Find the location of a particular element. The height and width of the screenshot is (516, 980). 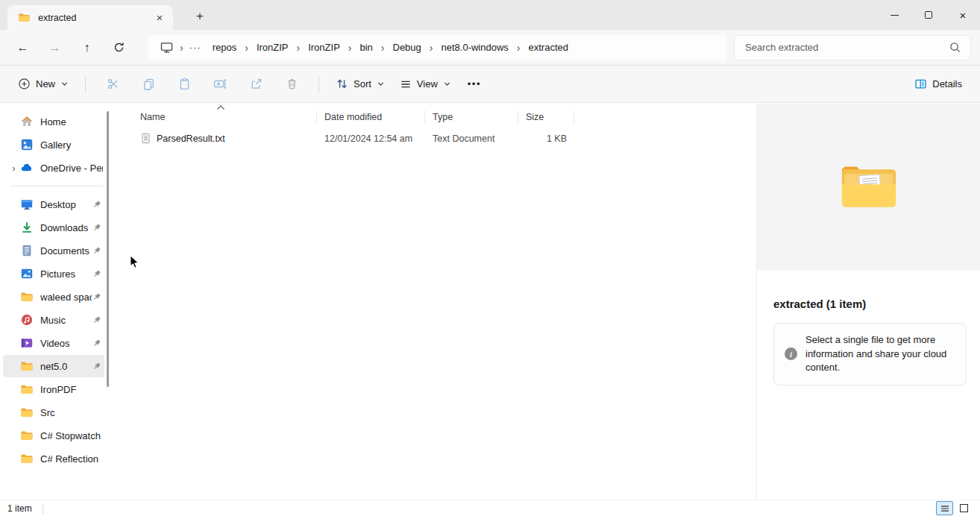

tab-close-icon: × is located at coordinates (160, 18).